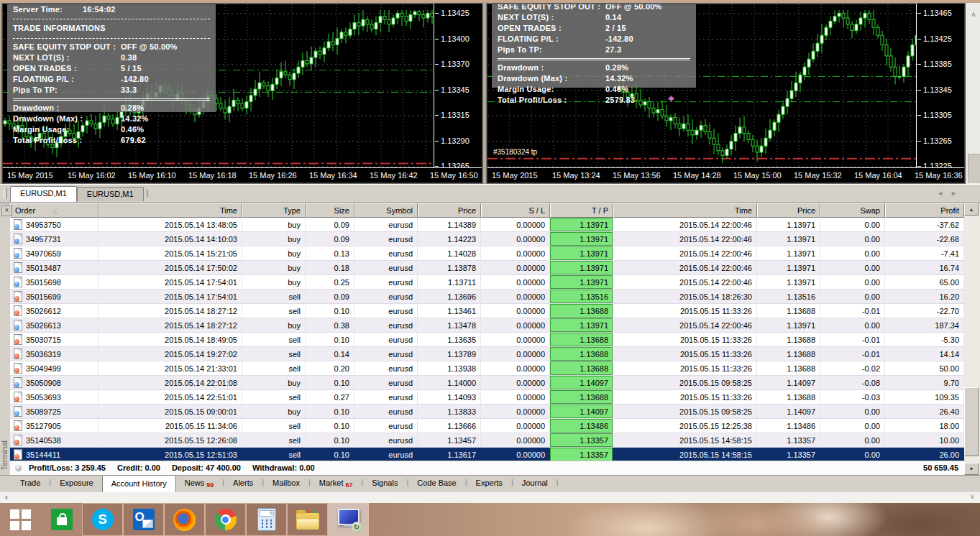 The image size is (980, 536). I want to click on table-row: 350266122015.05.14 18:27:12sell0.10eurus…, so click(487, 311).